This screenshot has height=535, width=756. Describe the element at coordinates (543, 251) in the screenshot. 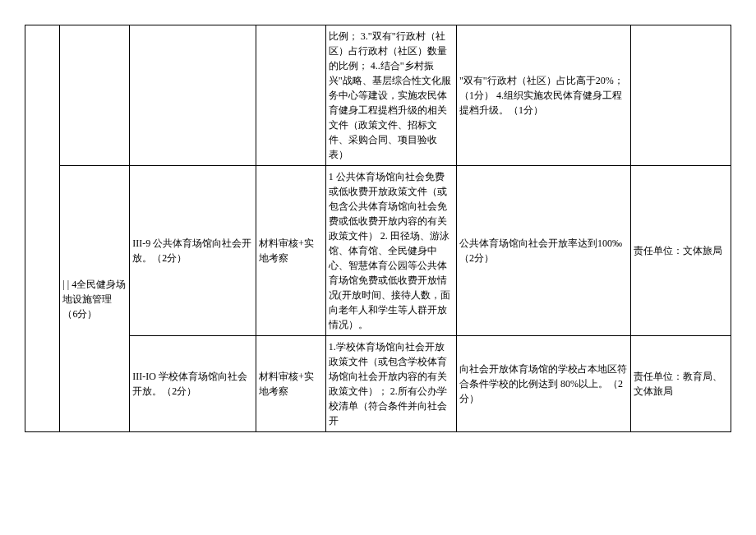

I see `cell-criteria: 公共体育场馆向社会开放率达到100‰ （2分）` at that location.